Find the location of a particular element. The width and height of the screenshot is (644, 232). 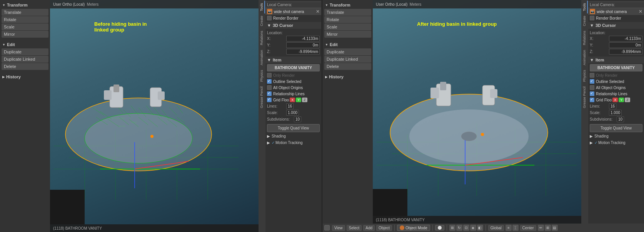

icon-btn-5: ◧ is located at coordinates (480, 228).